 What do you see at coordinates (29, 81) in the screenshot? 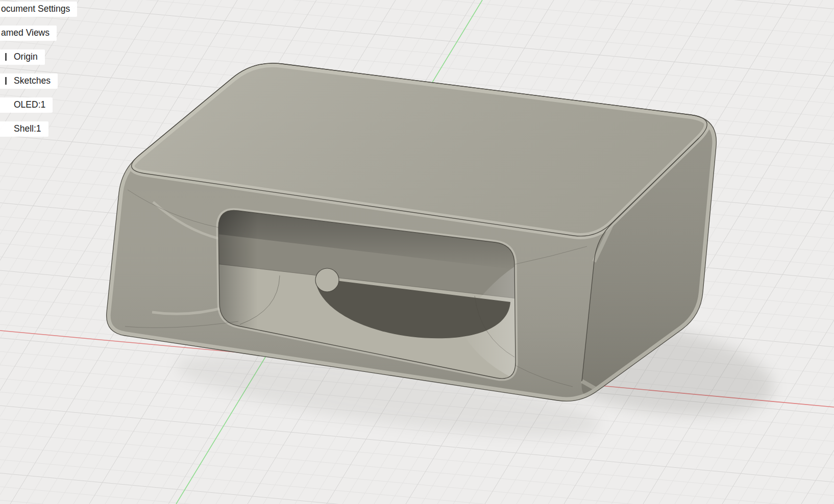
I see `browser-item-sketches: Sketches` at bounding box center [29, 81].